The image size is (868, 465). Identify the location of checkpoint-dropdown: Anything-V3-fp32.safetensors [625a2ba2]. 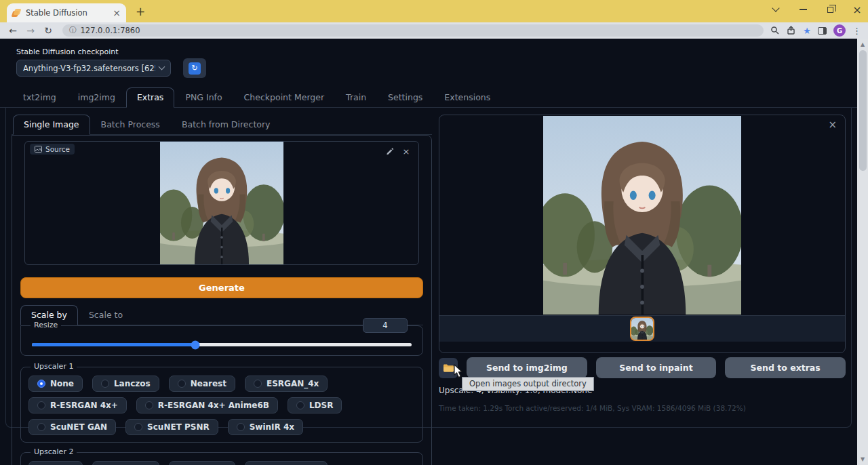
(94, 68).